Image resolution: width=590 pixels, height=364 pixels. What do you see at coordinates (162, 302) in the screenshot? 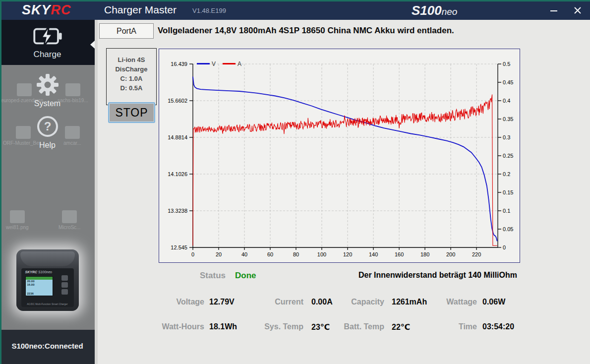
I see `stat-label-voltage: Voltage` at bounding box center [162, 302].